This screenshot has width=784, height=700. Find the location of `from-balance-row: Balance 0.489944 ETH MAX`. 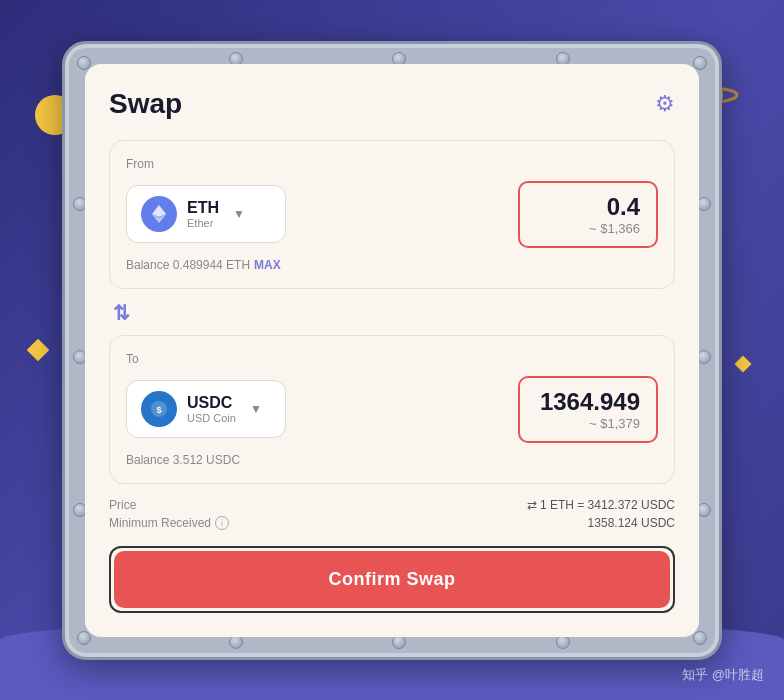

from-balance-row: Balance 0.489944 ETH MAX is located at coordinates (392, 265).